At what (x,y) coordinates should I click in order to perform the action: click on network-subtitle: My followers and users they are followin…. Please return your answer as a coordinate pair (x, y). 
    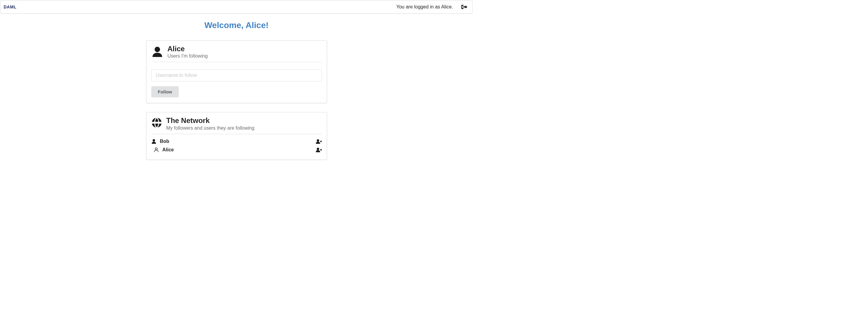
    Looking at the image, I should click on (211, 128).